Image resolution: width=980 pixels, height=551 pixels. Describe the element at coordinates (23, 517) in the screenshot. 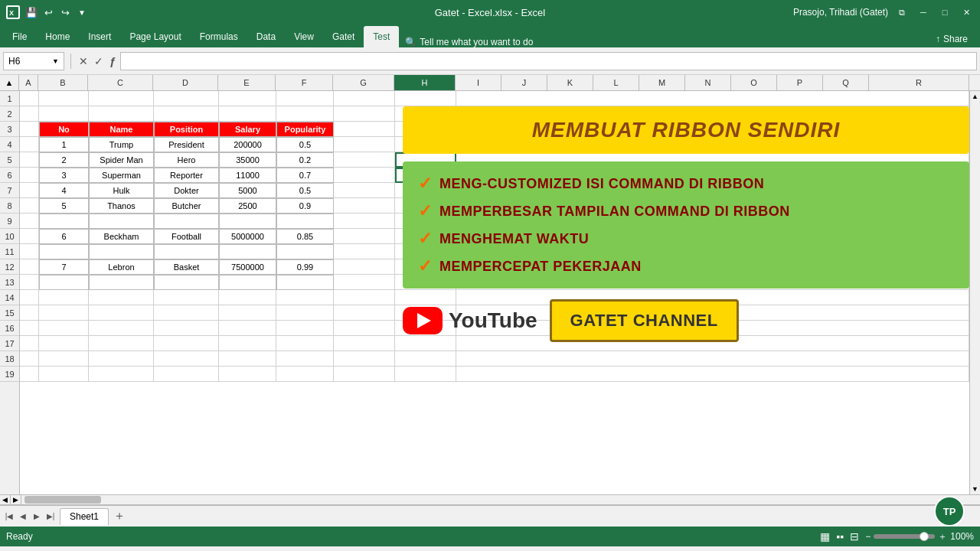

I see `sheet-prev-btn: ◀` at that location.